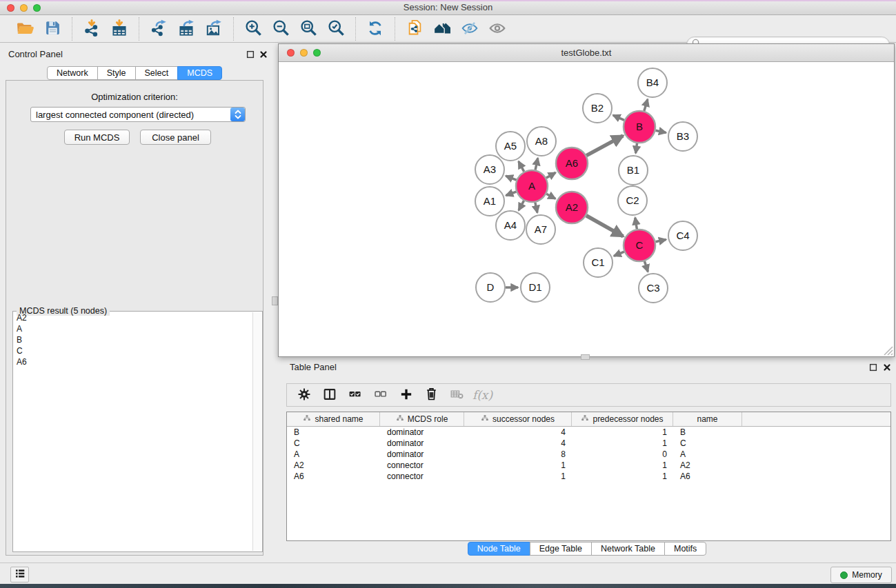  Describe the element at coordinates (541, 230) in the screenshot. I see `graph-node-A7: A7` at that location.